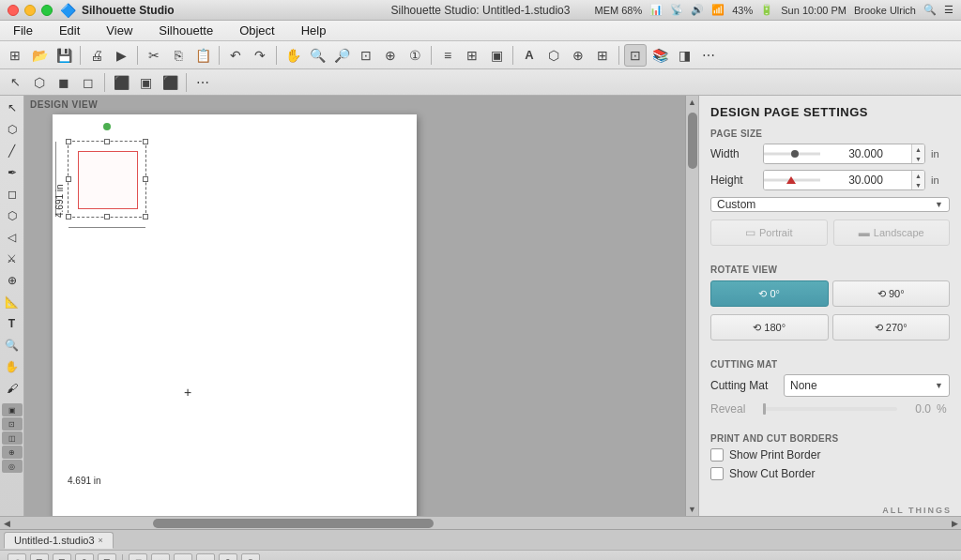 This screenshot has width=961, height=560. Describe the element at coordinates (160, 557) in the screenshot. I see `status-btn-delete: ×` at that location.